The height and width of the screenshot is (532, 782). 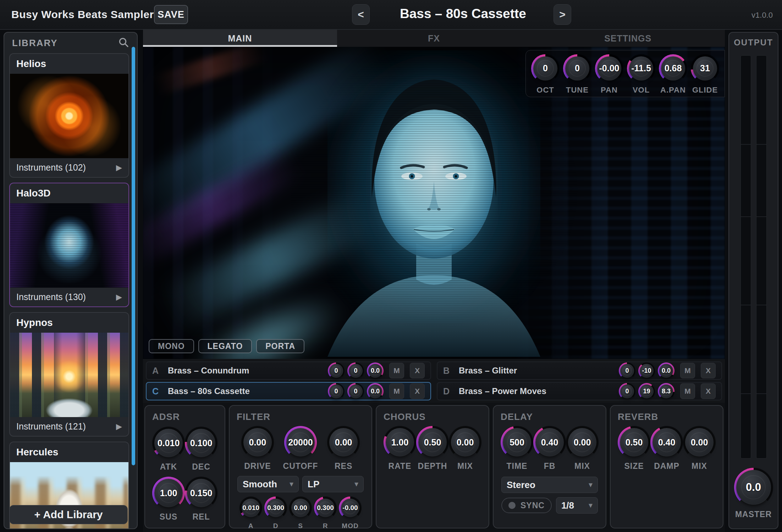 I want to click on mod-knob: -0.00, so click(x=350, y=508).